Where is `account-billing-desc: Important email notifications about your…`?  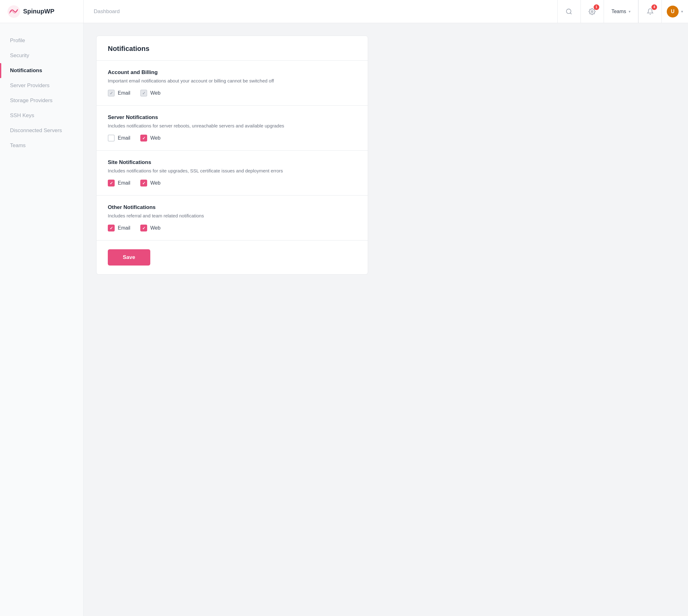 account-billing-desc: Important email notifications about your… is located at coordinates (232, 81).